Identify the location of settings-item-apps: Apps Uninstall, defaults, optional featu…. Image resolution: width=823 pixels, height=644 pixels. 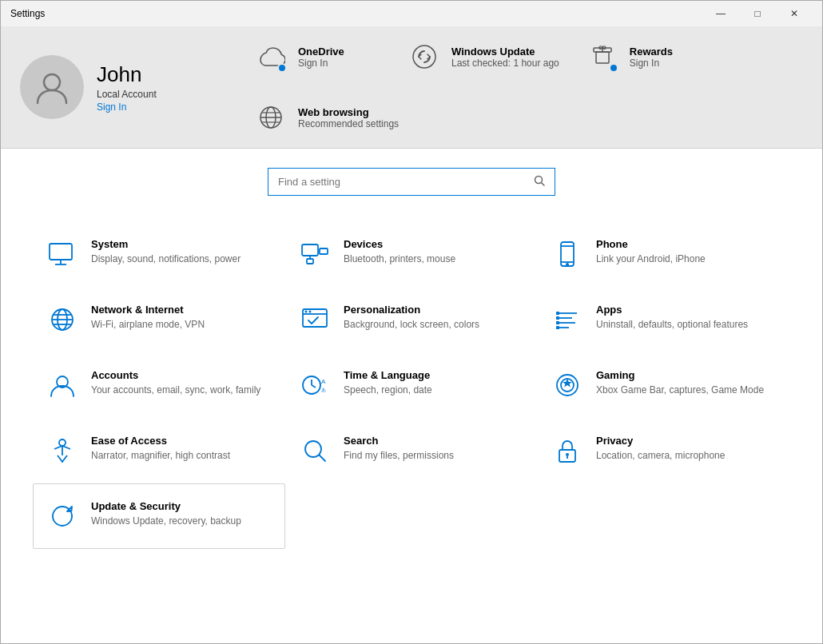
(664, 320).